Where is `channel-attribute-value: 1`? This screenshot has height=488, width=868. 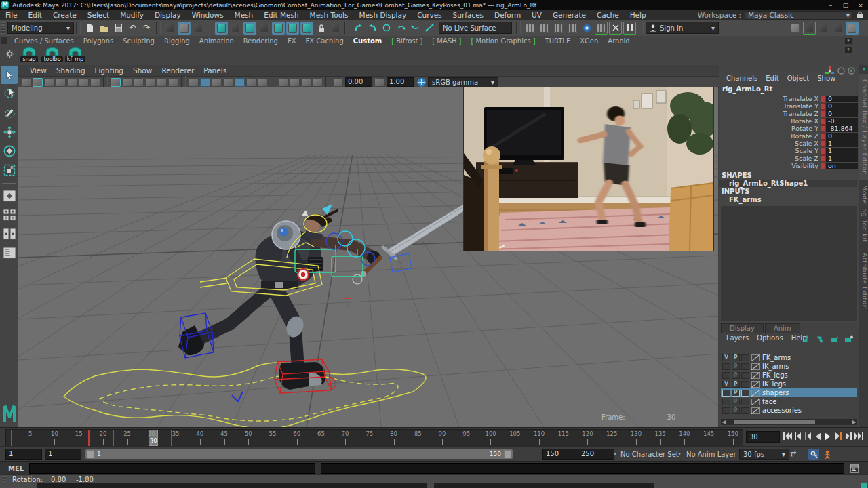
channel-attribute-value: 1 is located at coordinates (842, 144).